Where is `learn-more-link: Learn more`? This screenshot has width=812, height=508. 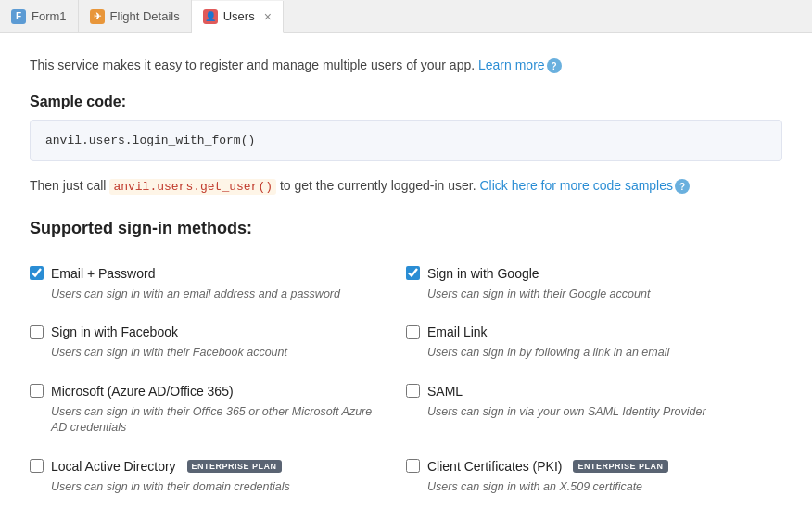
learn-more-link: Learn more is located at coordinates (512, 65).